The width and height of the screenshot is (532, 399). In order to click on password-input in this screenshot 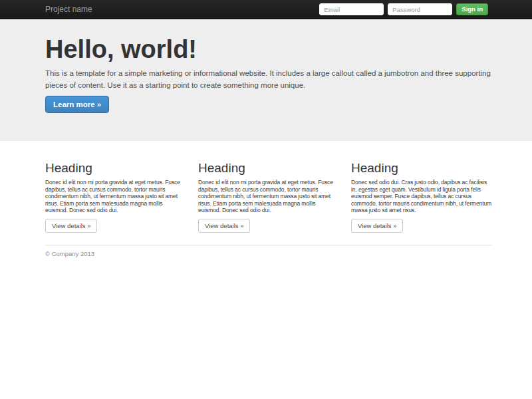, I will do `click(420, 9)`.